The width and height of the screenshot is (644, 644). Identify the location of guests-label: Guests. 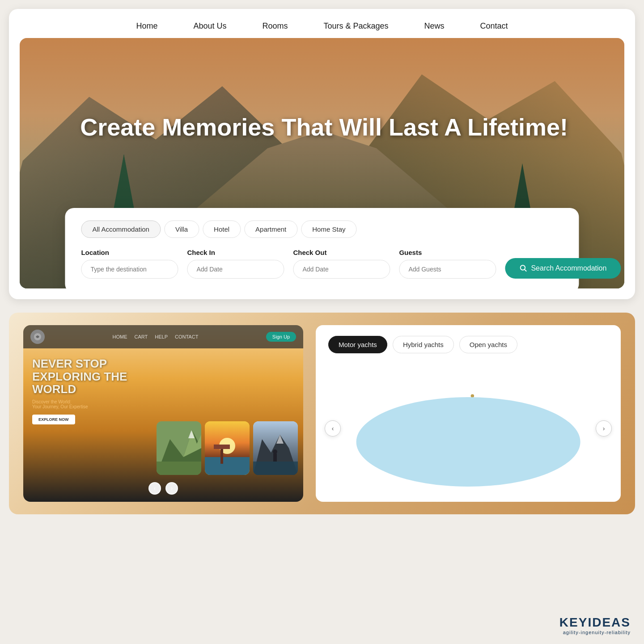
(447, 252).